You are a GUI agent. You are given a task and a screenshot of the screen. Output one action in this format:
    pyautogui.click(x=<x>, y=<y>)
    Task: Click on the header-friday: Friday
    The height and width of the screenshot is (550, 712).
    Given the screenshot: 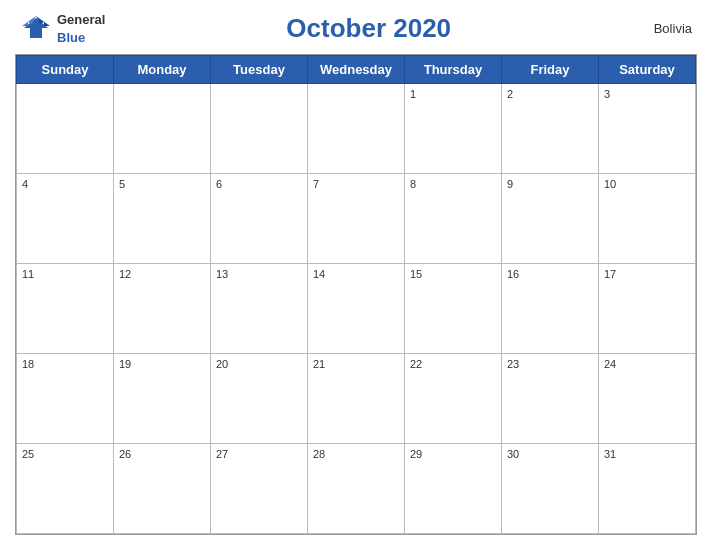 What is the action you would take?
    pyautogui.click(x=550, y=70)
    